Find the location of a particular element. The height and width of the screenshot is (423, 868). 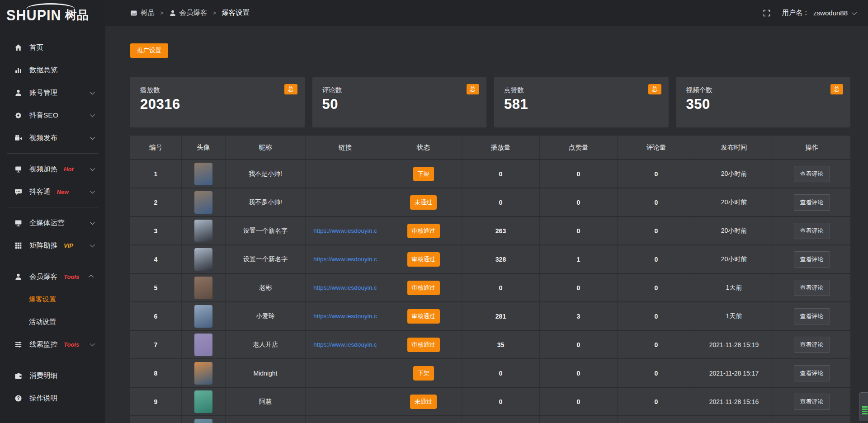

sidebar-item-1: 数据总览 is located at coordinates (52, 70).